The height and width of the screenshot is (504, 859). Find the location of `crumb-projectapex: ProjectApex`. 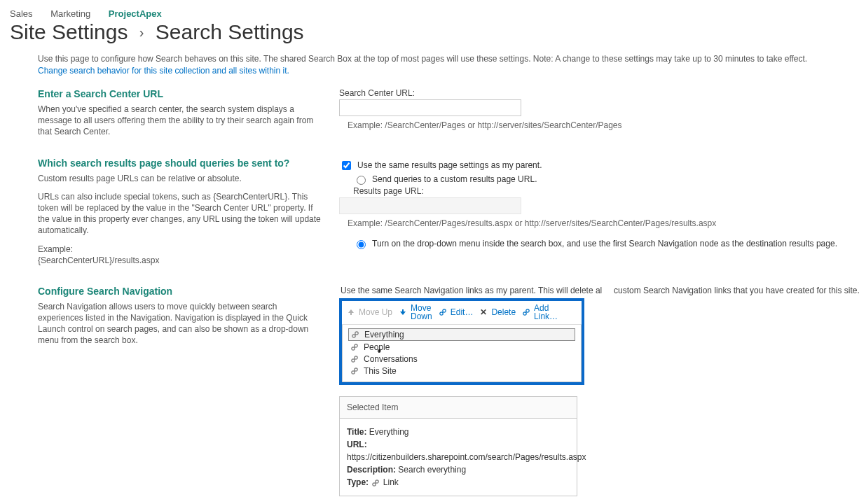

crumb-projectapex: ProjectApex is located at coordinates (135, 14).